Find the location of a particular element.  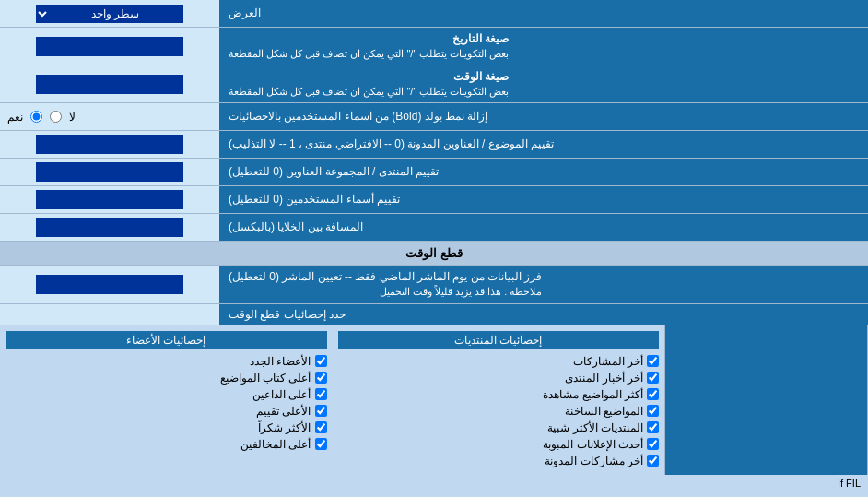

header-row: العرض سطر واحد is located at coordinates (434, 14).